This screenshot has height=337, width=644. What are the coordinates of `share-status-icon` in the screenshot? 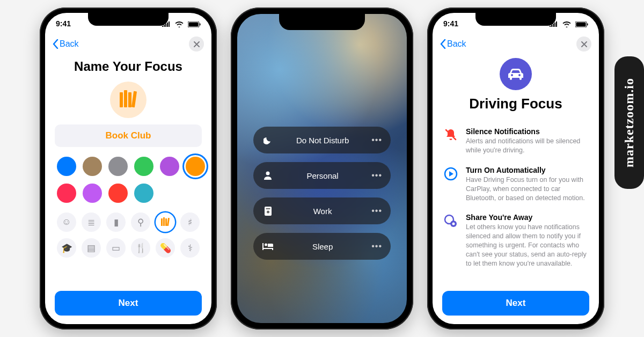 It's located at (451, 240).